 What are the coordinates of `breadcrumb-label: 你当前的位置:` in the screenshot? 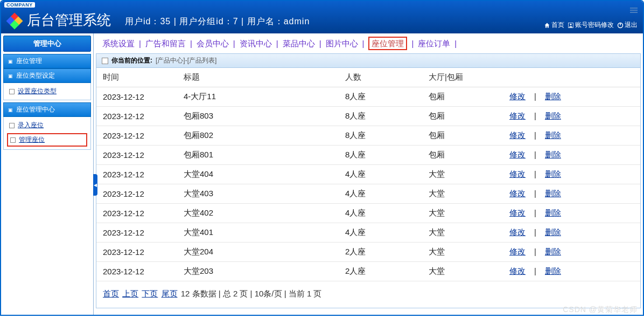 It's located at (132, 60).